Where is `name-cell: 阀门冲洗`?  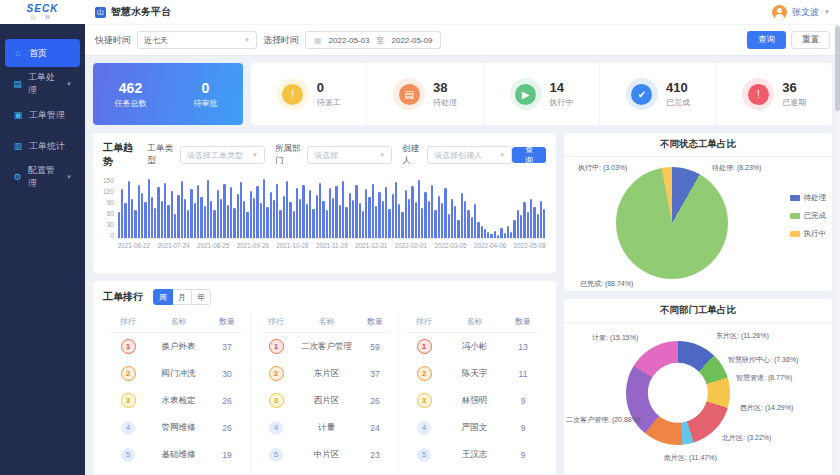
name-cell: 阀门冲洗 is located at coordinates (178, 374).